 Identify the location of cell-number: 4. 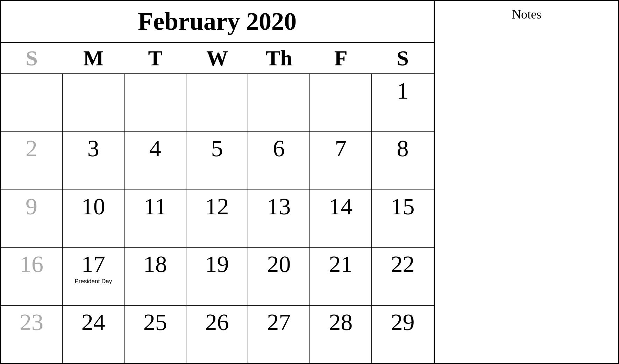
(155, 148).